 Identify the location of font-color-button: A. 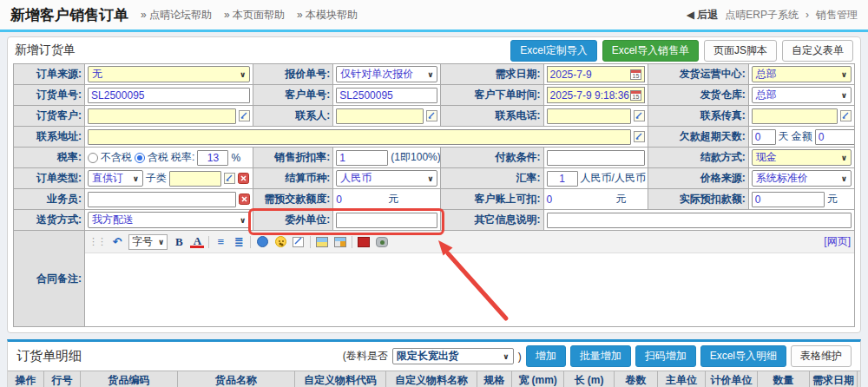
(197, 242).